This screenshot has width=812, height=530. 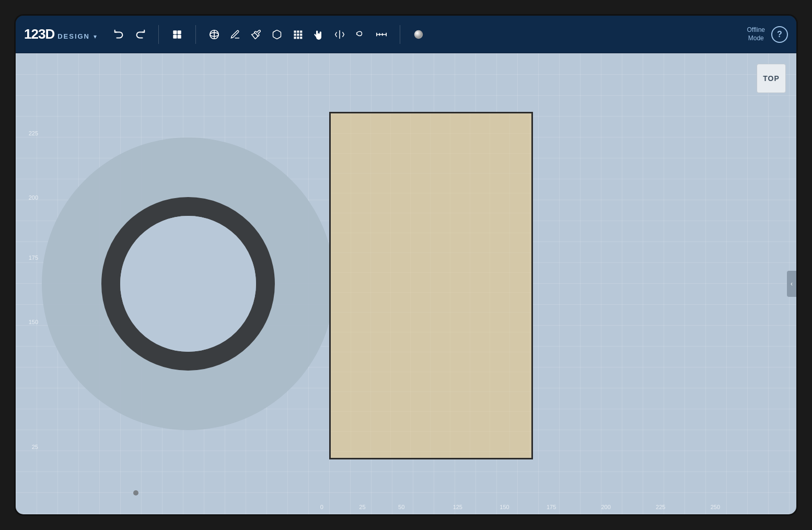 What do you see at coordinates (419, 34) in the screenshot?
I see `sphere-button` at bounding box center [419, 34].